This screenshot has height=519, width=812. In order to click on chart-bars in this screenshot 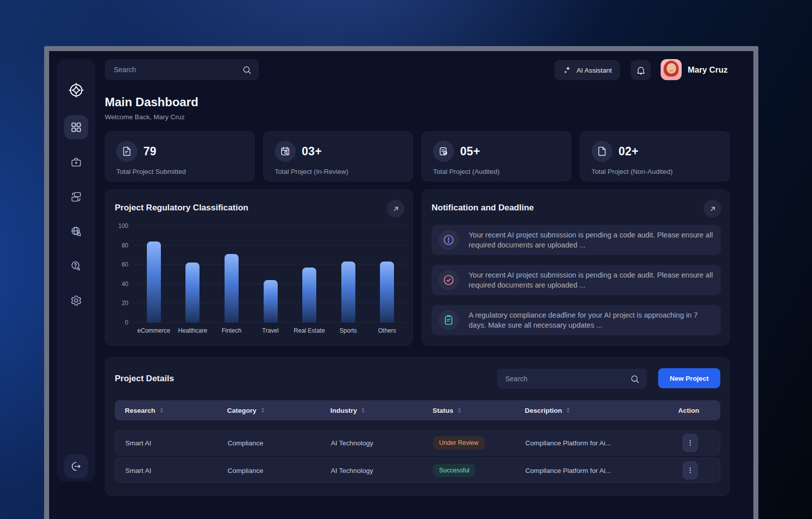, I will do `click(271, 275)`.